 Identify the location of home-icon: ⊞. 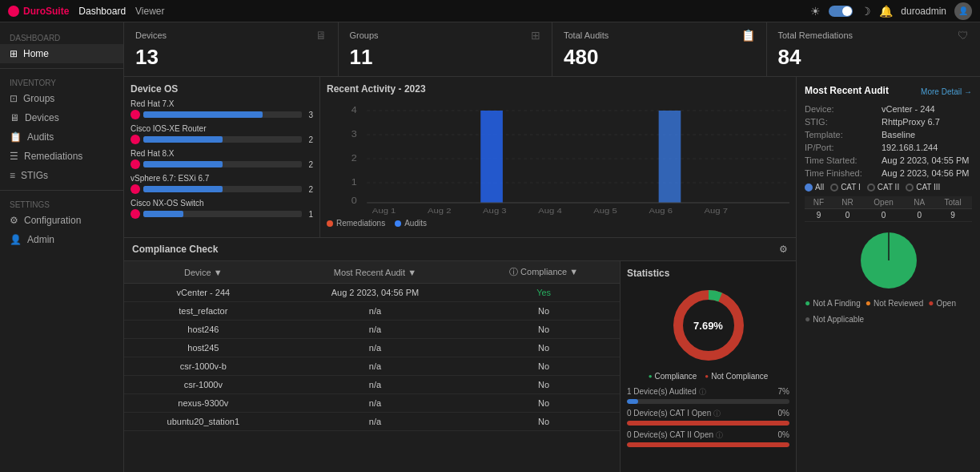
(14, 54).